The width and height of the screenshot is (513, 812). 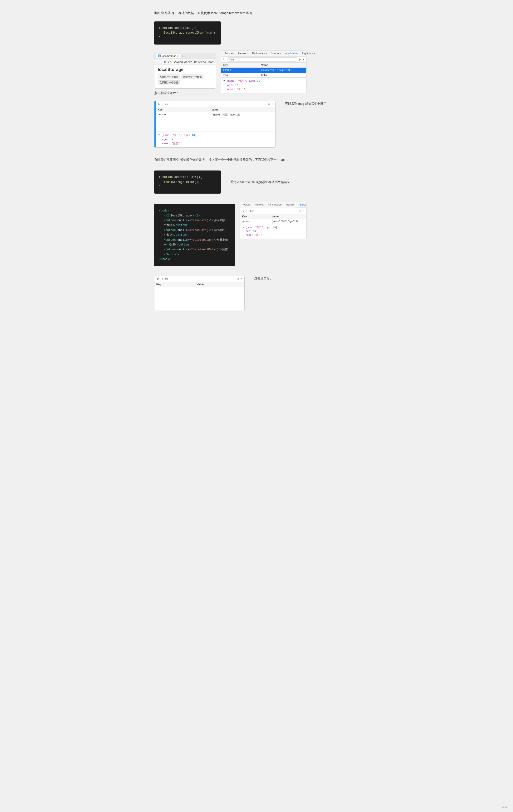 I want to click on preview3-line-2: age: 18, so click(x=275, y=231).